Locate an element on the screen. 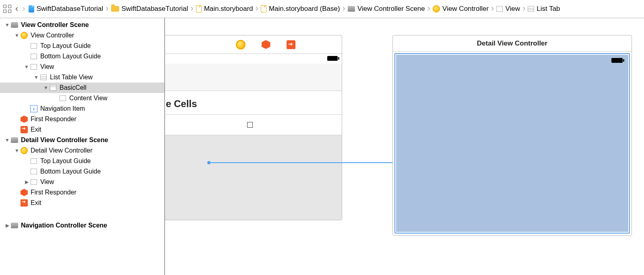 The image size is (644, 275). navigation-item-icon is located at coordinates (34, 109).